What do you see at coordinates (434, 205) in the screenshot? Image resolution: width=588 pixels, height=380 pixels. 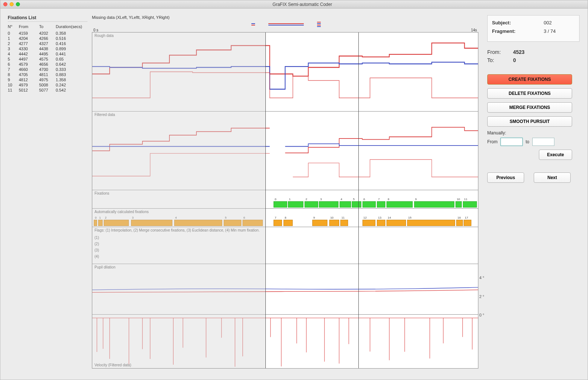 I see `fixation-block: 9` at bounding box center [434, 205].